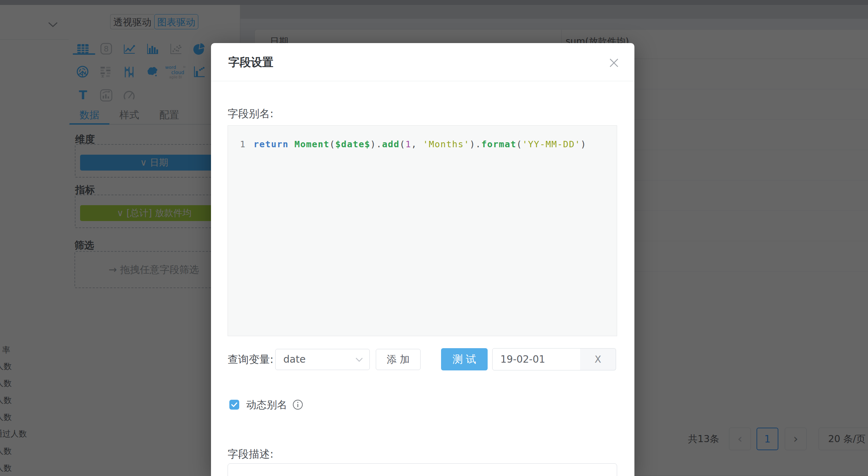  What do you see at coordinates (422, 470) in the screenshot?
I see `description-textarea` at bounding box center [422, 470].